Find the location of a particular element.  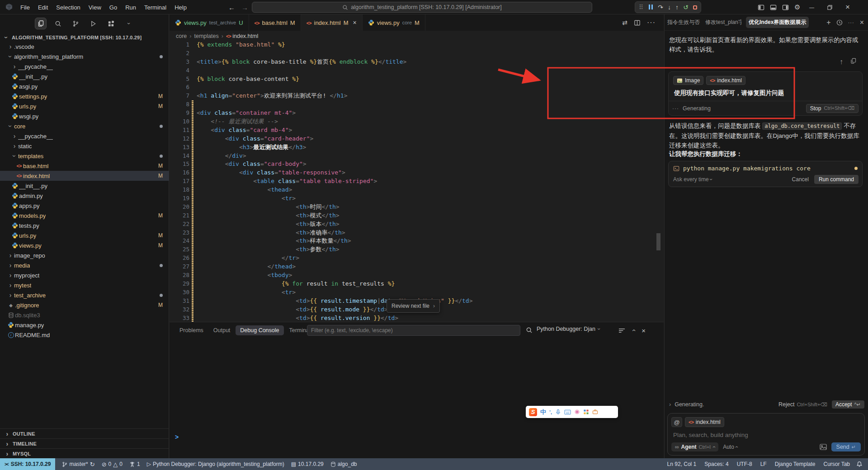

problems-indicator: ⊘ 0 △ 0 is located at coordinates (112, 465).